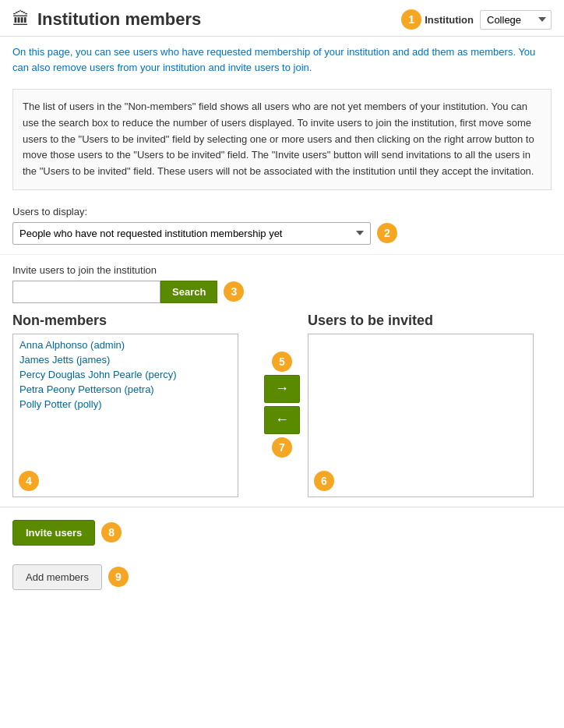 Image resolution: width=564 pixels, height=728 pixels. I want to click on users-display-row: People who have not requested institutio…, so click(282, 234).